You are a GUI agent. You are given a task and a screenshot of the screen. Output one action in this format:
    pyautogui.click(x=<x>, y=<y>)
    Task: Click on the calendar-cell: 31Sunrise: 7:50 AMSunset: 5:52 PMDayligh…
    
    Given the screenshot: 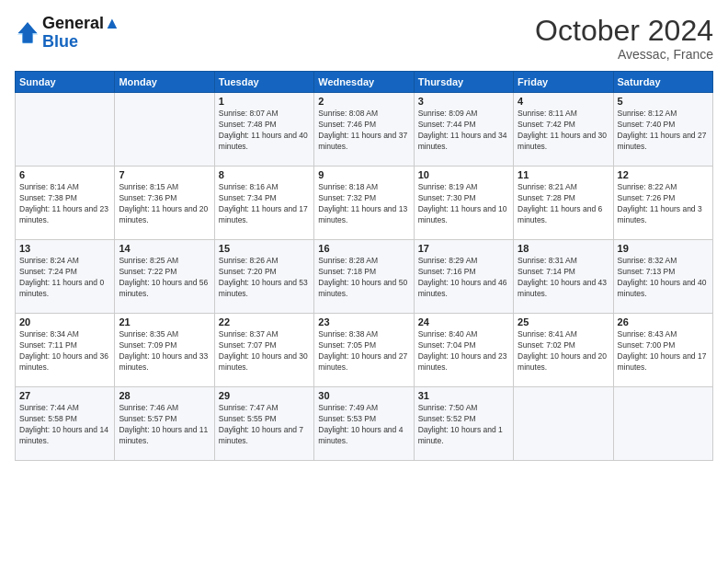 What is the action you would take?
    pyautogui.click(x=463, y=424)
    